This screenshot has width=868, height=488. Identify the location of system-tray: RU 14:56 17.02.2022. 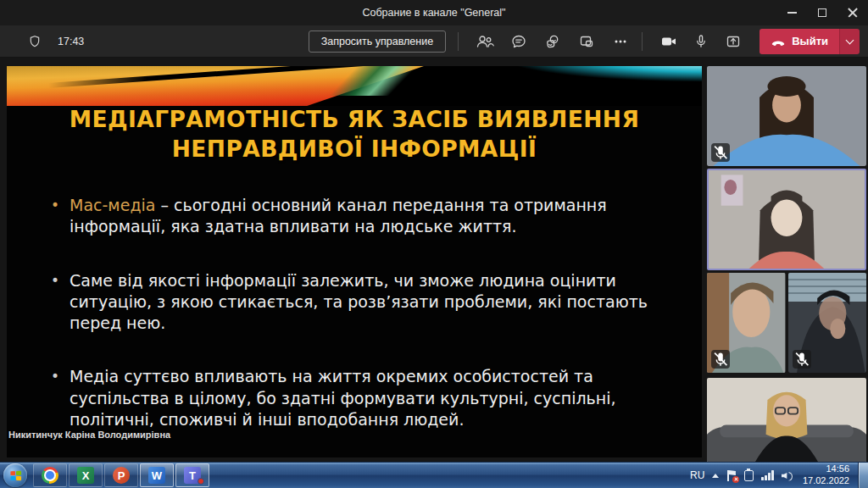
(772, 475).